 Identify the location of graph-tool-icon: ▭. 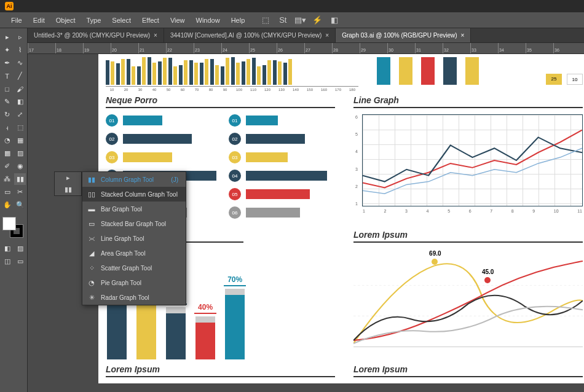
(92, 224).